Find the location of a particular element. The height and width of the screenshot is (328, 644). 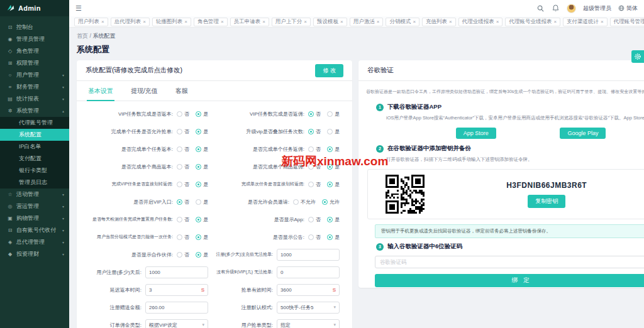

sidebar-item-general-agent-management: ◈总代理管理▾ is located at coordinates (35, 243).